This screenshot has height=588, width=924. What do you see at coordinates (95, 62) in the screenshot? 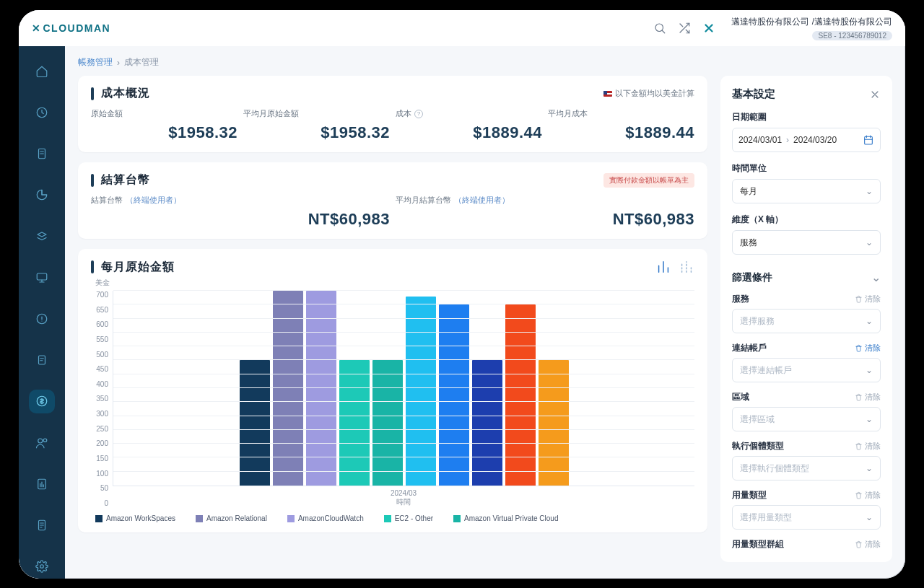
I see `breadcrumb-parent: 帳務管理` at bounding box center [95, 62].